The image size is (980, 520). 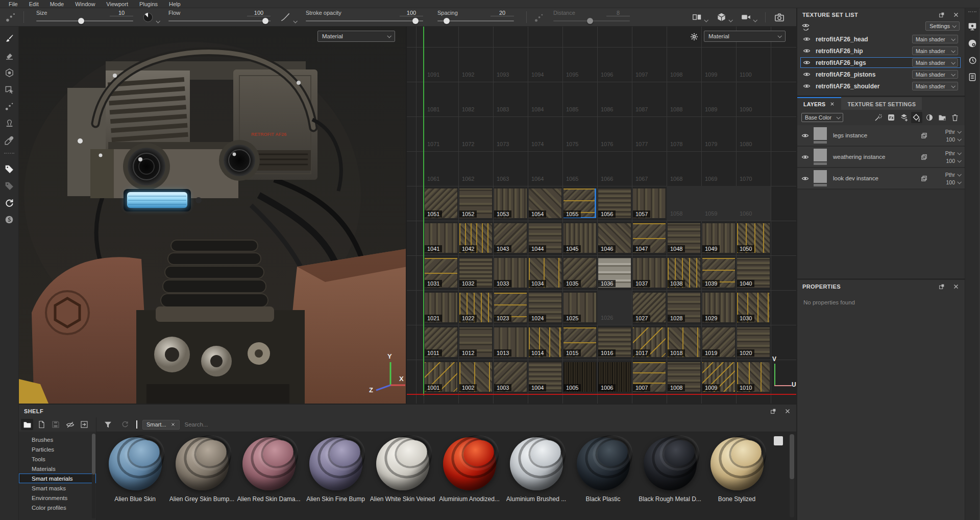 I want to click on udim-tile-1003: 1003, so click(x=510, y=377).